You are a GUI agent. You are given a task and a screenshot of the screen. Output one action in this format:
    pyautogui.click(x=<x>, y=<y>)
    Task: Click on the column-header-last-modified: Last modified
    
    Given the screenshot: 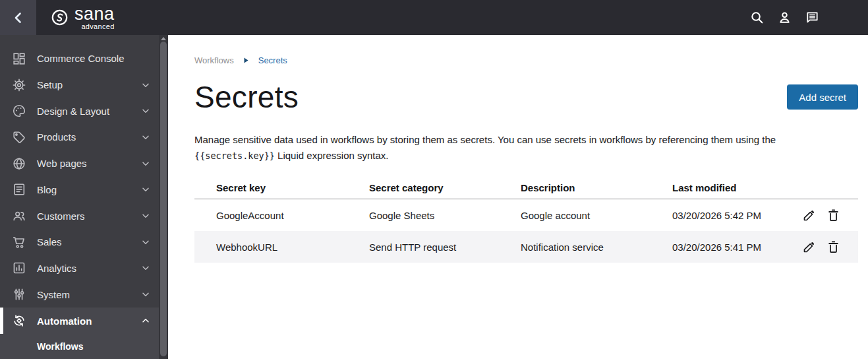 What is the action you would take?
    pyautogui.click(x=735, y=187)
    